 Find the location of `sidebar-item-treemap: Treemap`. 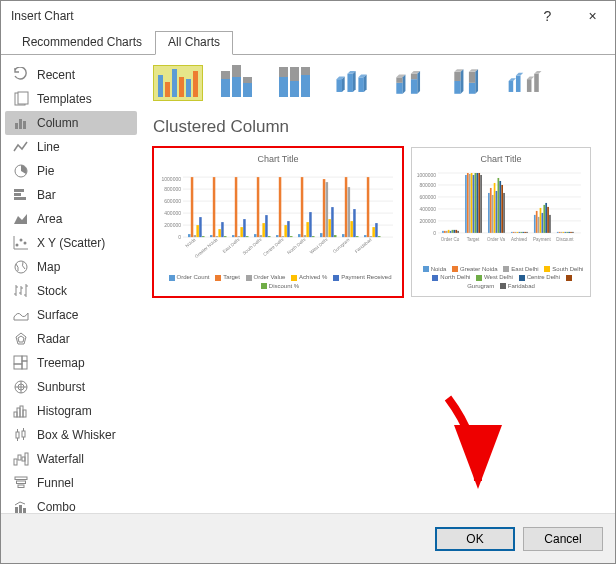

sidebar-item-treemap: Treemap is located at coordinates (71, 363).